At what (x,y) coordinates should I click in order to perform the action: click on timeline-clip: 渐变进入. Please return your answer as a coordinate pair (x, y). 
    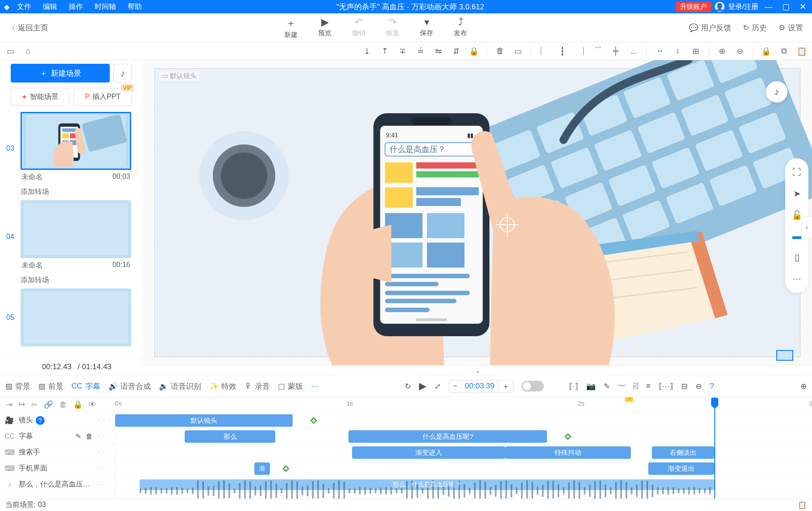
    Looking at the image, I should click on (429, 453).